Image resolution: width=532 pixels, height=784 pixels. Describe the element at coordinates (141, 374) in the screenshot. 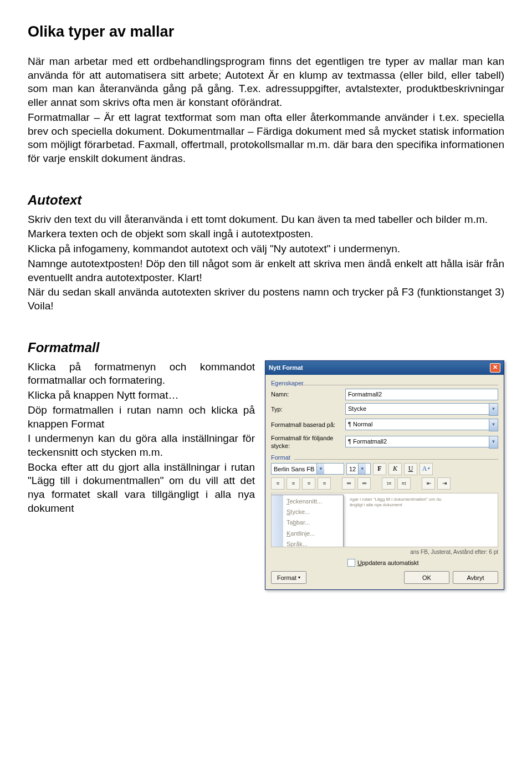

I see `formatmall-p1: Klicka på formatmenyn och kommandot form…` at that location.